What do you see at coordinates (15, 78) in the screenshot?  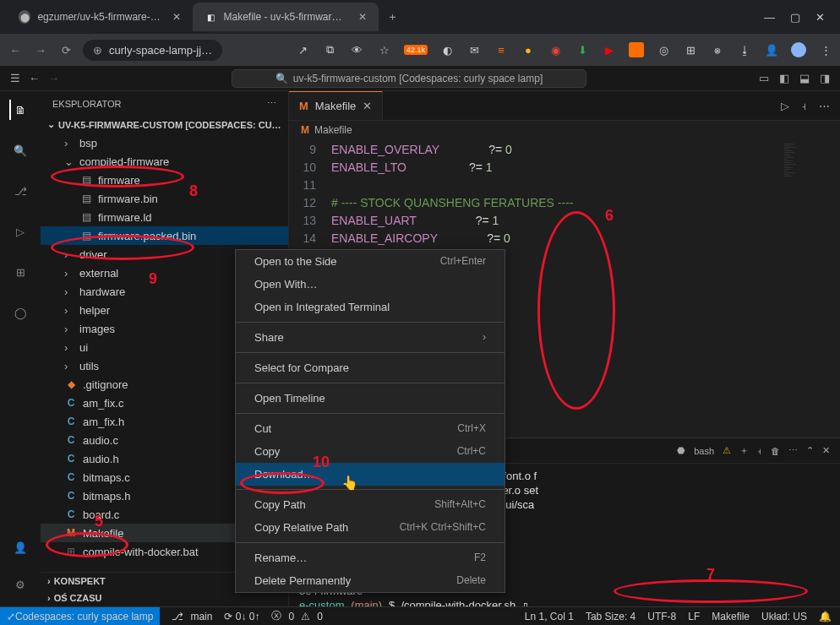 I see `menu-icon: ☰` at bounding box center [15, 78].